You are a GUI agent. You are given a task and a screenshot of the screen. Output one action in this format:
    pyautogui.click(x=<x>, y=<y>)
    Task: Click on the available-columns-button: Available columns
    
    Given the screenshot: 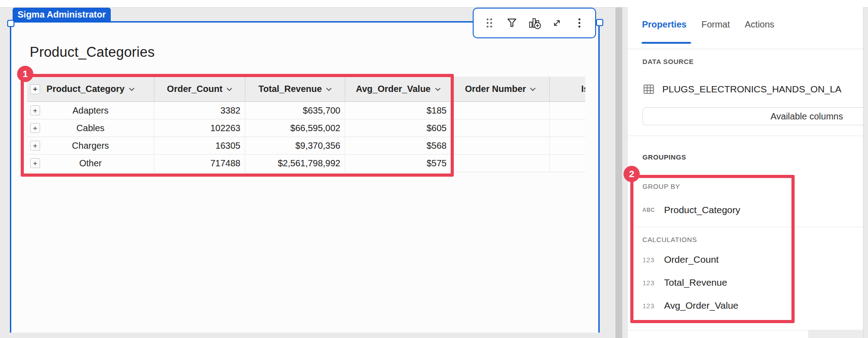 What is the action you would take?
    pyautogui.click(x=753, y=116)
    